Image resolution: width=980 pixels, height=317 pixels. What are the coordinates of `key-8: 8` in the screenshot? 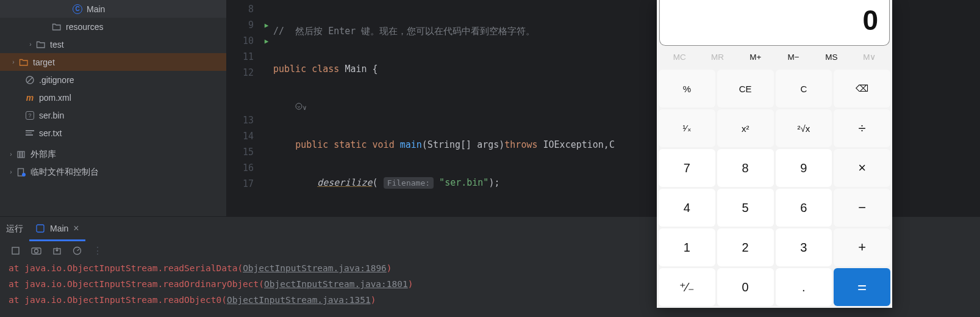 It's located at (745, 168).